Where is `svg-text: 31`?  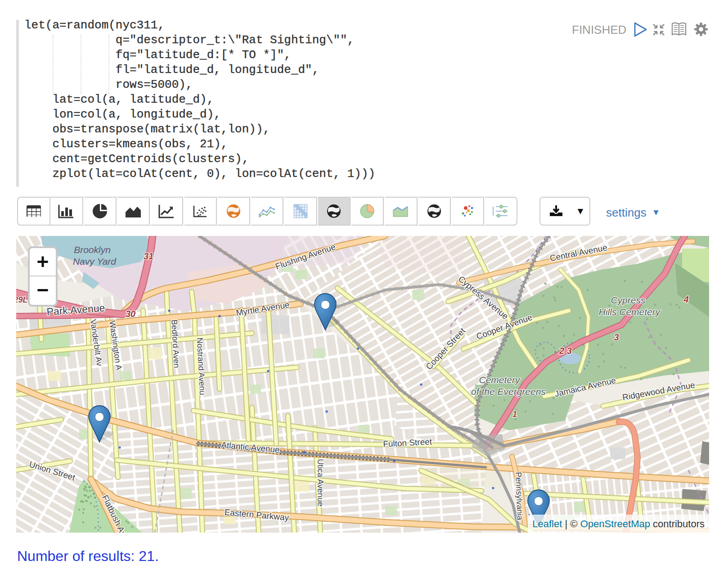 svg-text: 31 is located at coordinates (148, 256).